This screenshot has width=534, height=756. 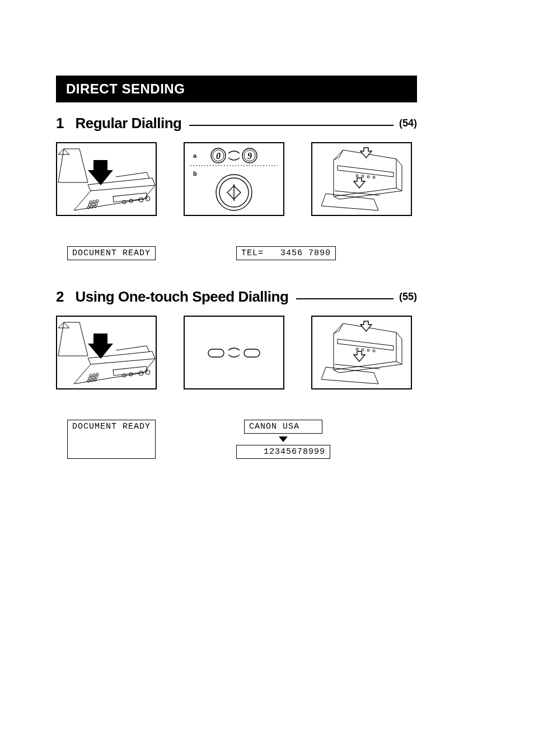 I want to click on arrow-down-icon, so click(x=283, y=439).